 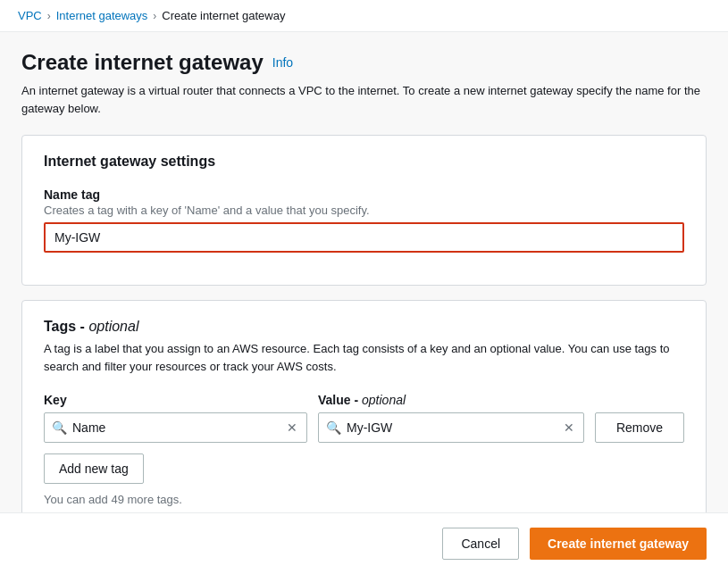 What do you see at coordinates (175, 428) in the screenshot?
I see `key-input-wrap: 🔍 ✕` at bounding box center [175, 428].